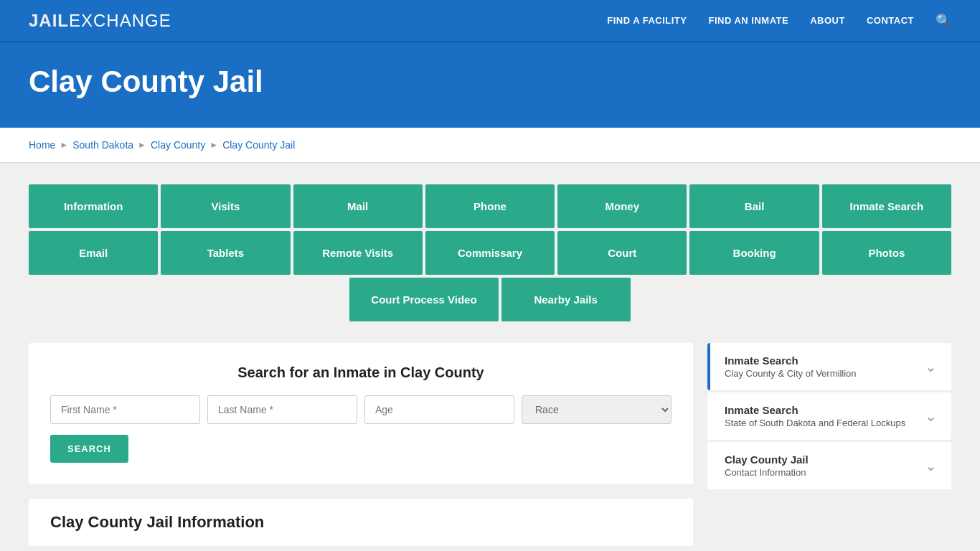 Image resolution: width=980 pixels, height=551 pixels. What do you see at coordinates (103, 145) in the screenshot?
I see `breadcrumb-south-dakota: South Dakota` at bounding box center [103, 145].